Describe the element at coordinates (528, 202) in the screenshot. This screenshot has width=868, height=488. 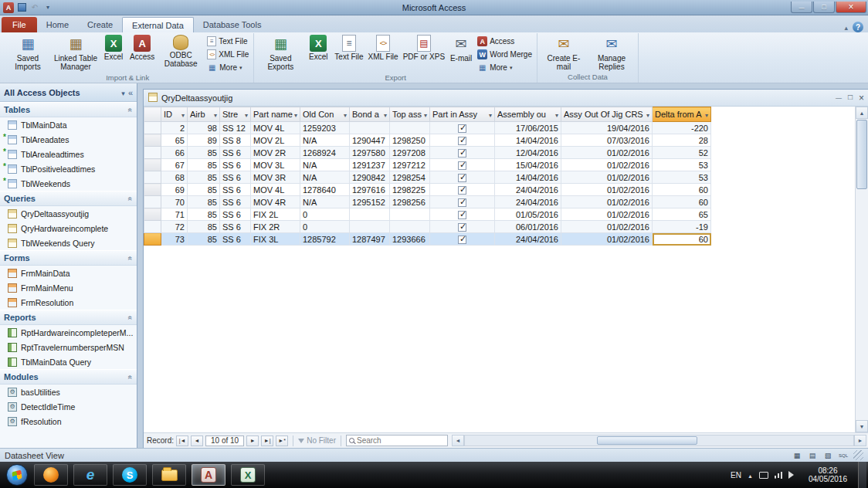
I see `cell-assembly-out: 24/04/2016` at that location.